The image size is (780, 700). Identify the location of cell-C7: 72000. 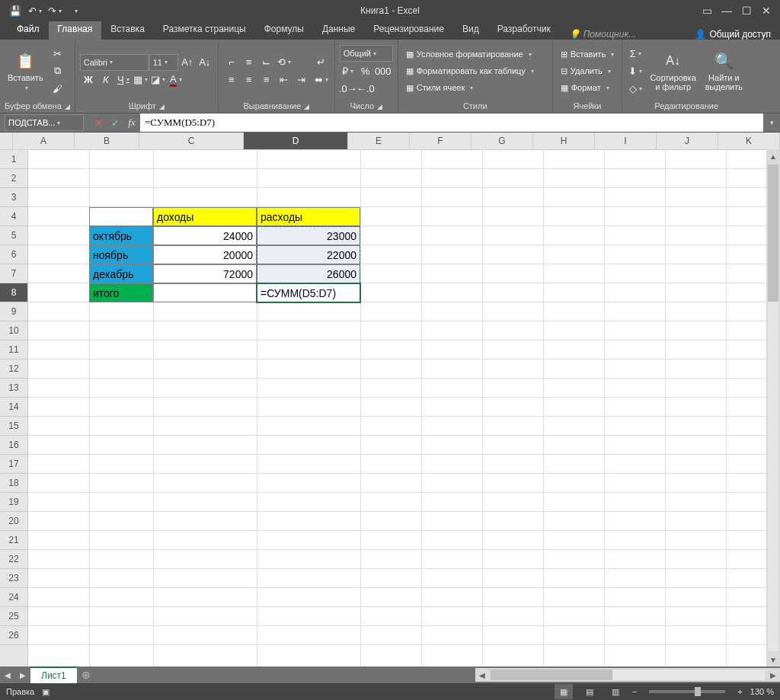
(205, 274).